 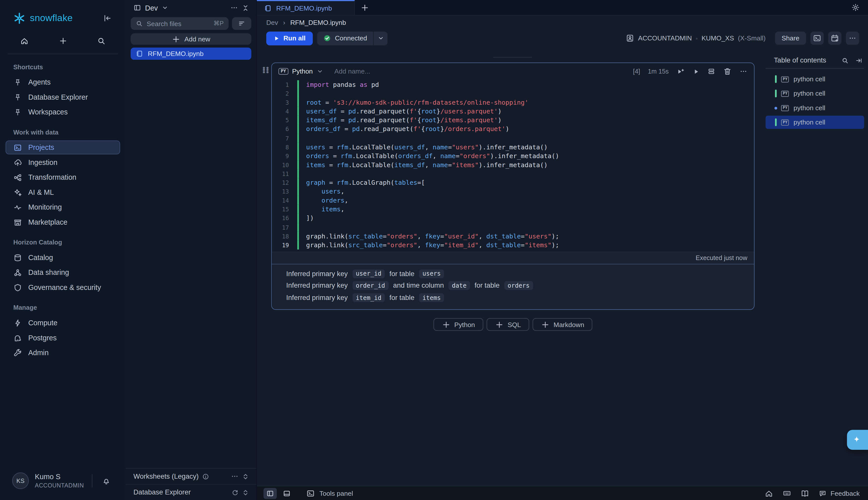 What do you see at coordinates (513, 129) in the screenshot?
I see `code-line: 6orders_df = pd.read_parquet(f'{root}/or…` at bounding box center [513, 129].